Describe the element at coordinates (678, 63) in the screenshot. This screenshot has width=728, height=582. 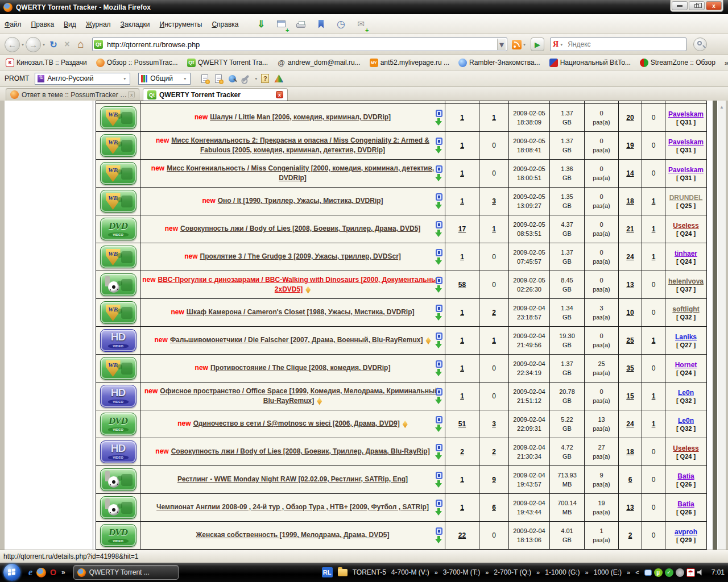
I see `bookmark-item: StreamZone :: Обзор` at that location.